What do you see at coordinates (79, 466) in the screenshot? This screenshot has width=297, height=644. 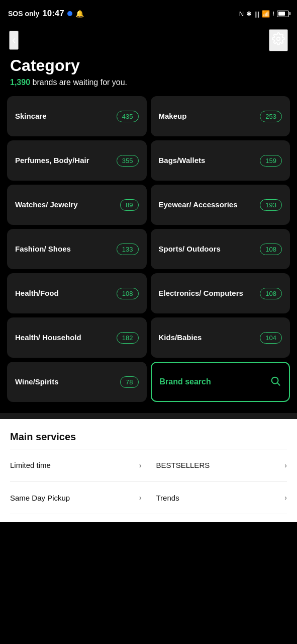 I see `service-item: Limited time›` at bounding box center [79, 466].